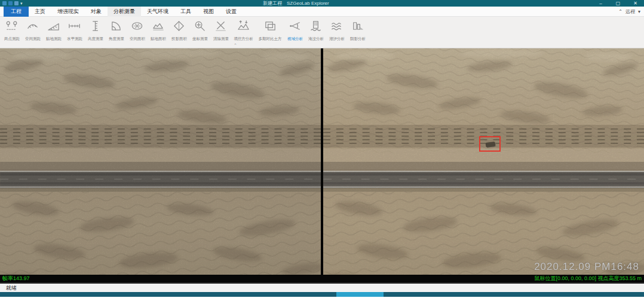  Describe the element at coordinates (357, 27) in the screenshot. I see `shadow-analysis-icon` at that location.